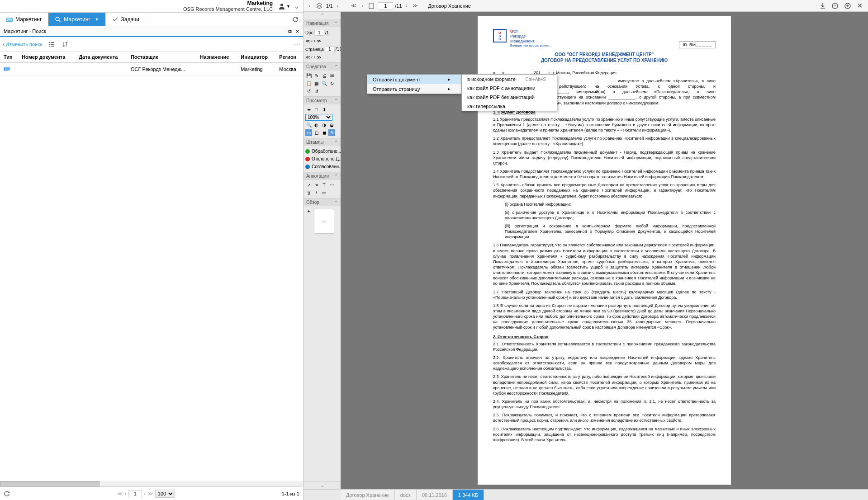  Describe the element at coordinates (324, 109) in the screenshot. I see `fit-height-icon: ⬍` at that location.